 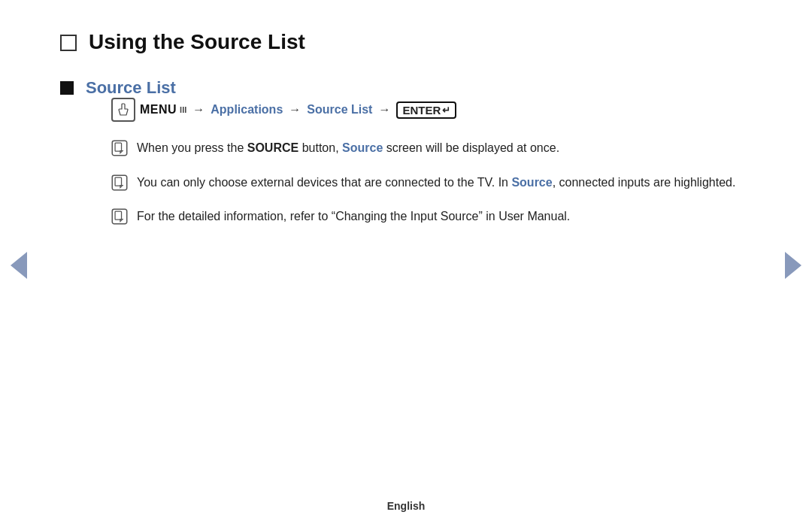 What do you see at coordinates (183, 110) in the screenshot?
I see `menu-bars: III` at bounding box center [183, 110].